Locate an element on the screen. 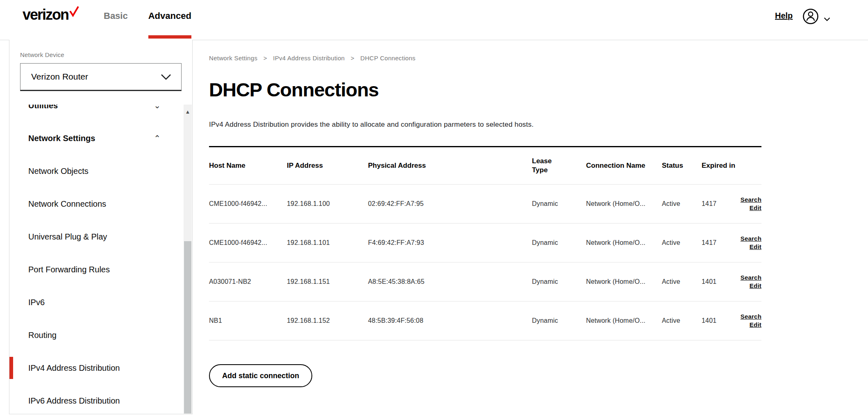  sidebar-item-label: IPv6 Address Distribution is located at coordinates (74, 401).